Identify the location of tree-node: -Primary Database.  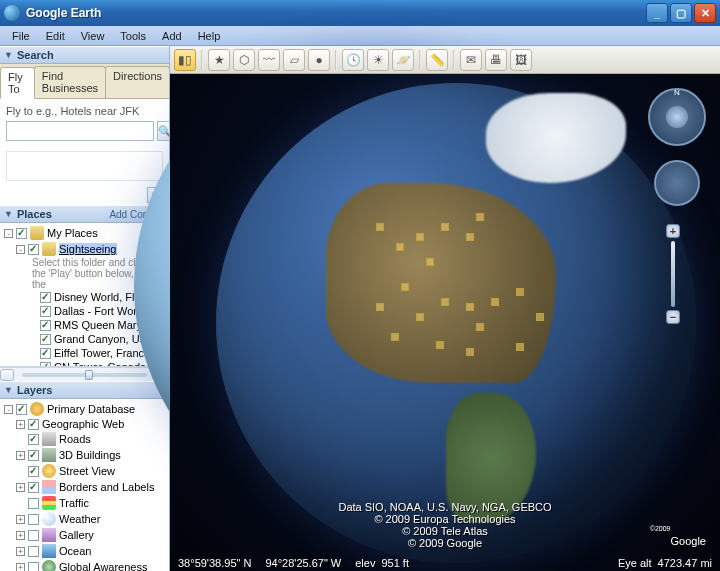
(86, 409).